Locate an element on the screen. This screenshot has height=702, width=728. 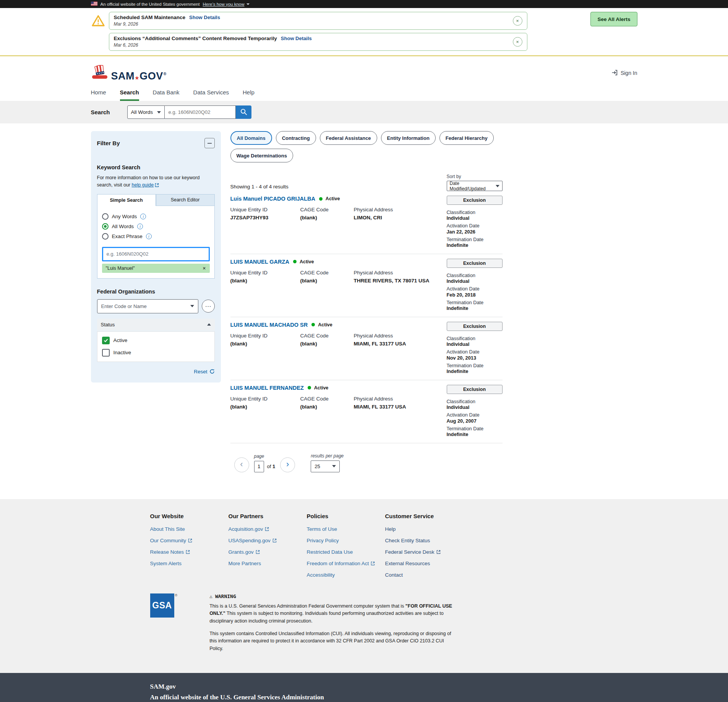
more-options-button: ⋯ is located at coordinates (208, 306).